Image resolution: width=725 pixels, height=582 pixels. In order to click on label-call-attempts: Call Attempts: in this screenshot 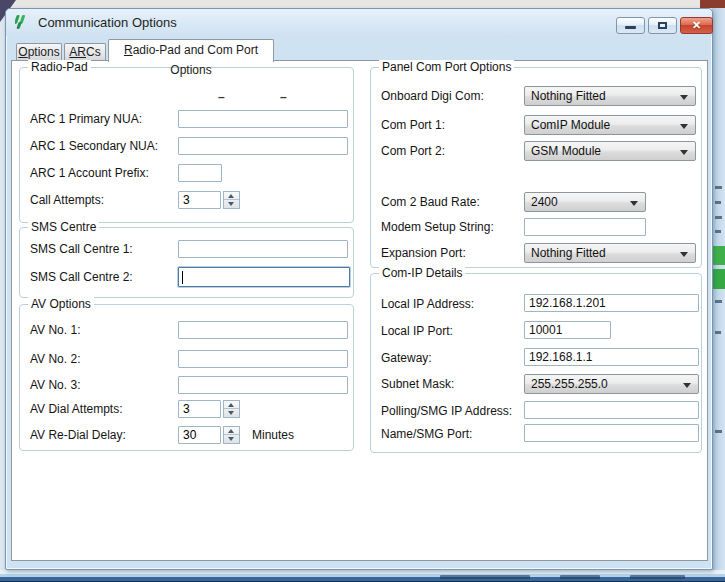, I will do `click(67, 200)`.